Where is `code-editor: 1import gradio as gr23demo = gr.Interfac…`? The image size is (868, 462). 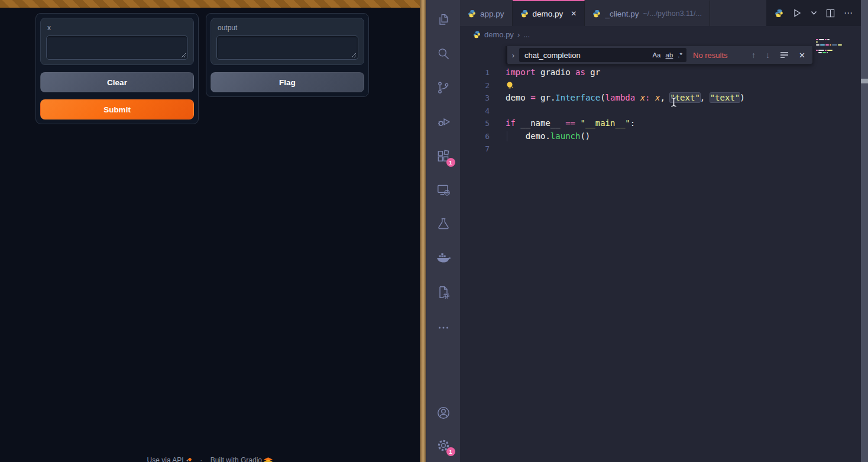 code-editor: 1import gradio as gr23demo = gr.Interfac… is located at coordinates (657, 111).